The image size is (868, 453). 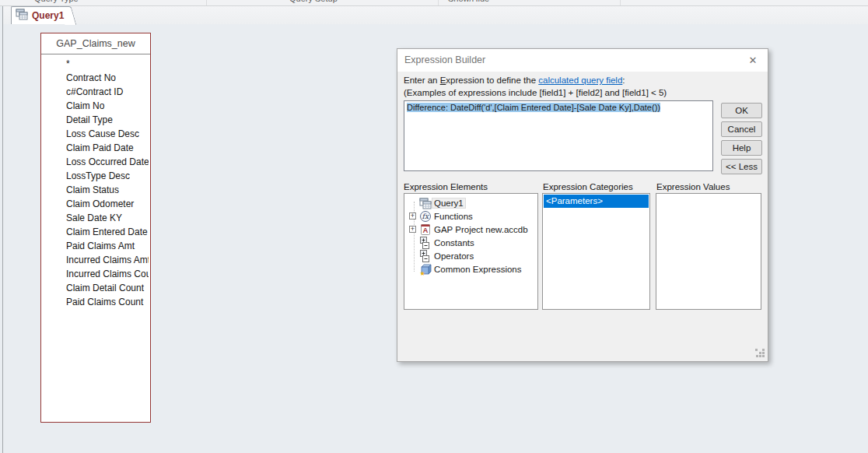 I want to click on ribbon-sliver: Query Type Query Setup Show/Hide, so click(x=434, y=3).